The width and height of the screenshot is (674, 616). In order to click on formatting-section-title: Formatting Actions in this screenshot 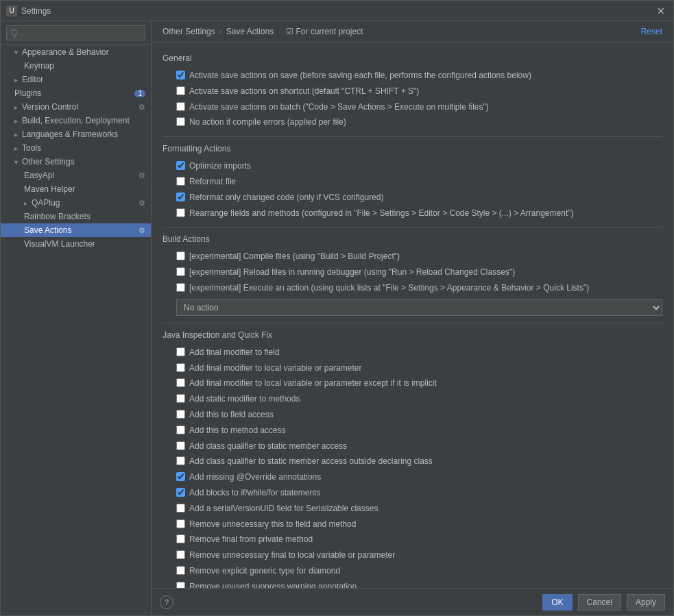, I will do `click(413, 149)`.